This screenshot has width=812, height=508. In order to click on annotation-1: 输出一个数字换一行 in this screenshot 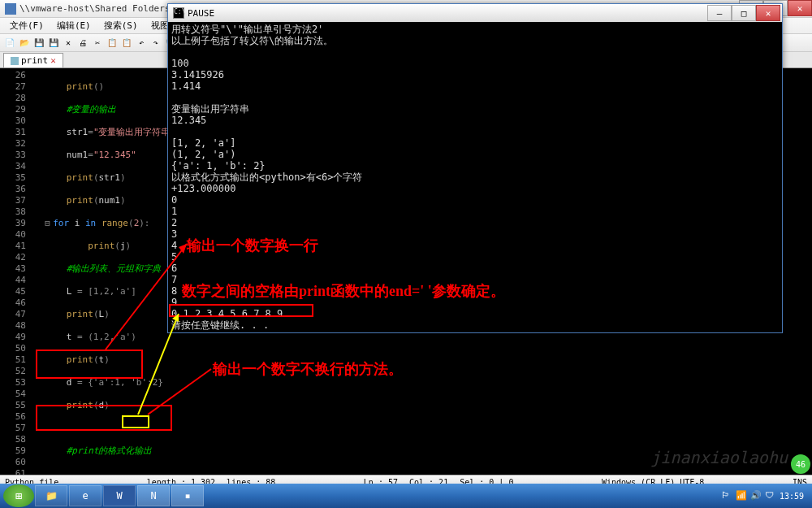, I will do `click(253, 245)`.